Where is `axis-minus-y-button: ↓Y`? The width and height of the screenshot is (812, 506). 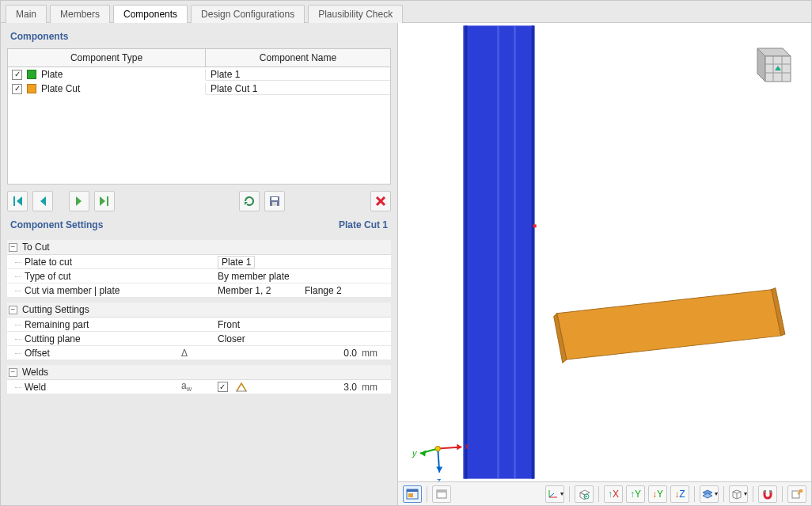
axis-minus-y-button: ↓Y is located at coordinates (658, 494).